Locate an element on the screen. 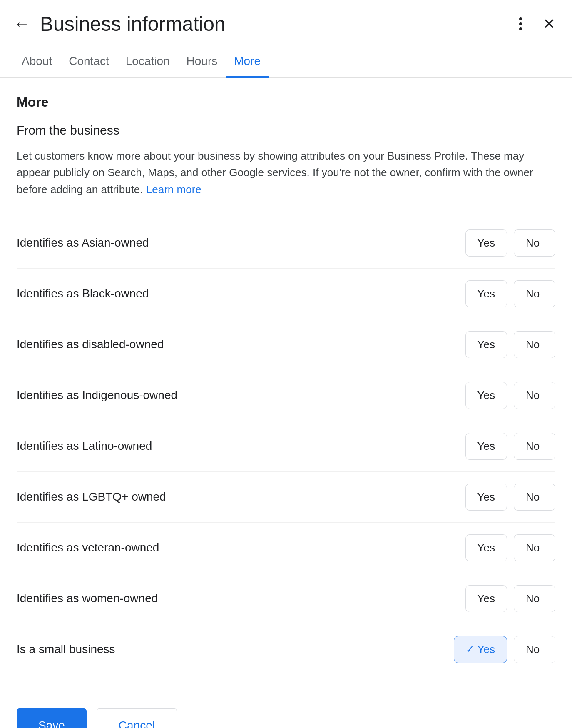  tab-more: More is located at coordinates (247, 61).